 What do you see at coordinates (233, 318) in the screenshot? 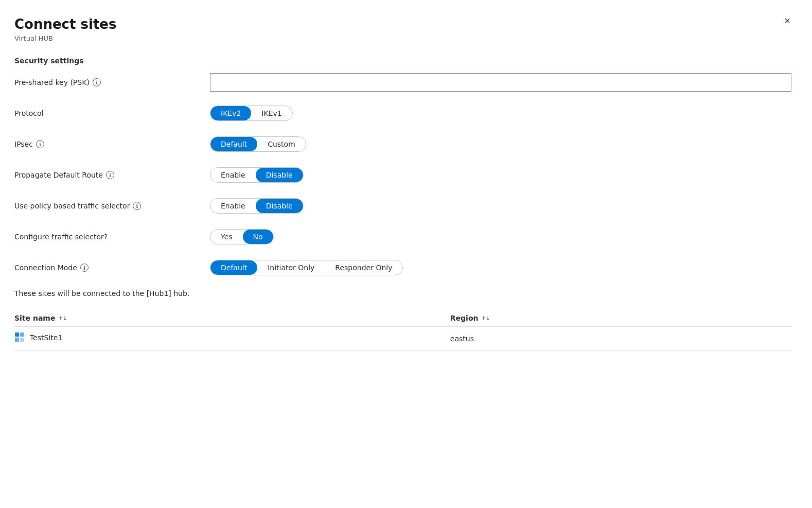
I see `col-site-name: Site name ↑↓` at bounding box center [233, 318].